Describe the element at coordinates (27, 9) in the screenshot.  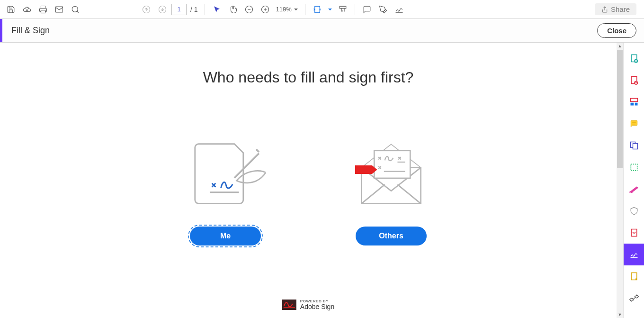
I see `cloud-upload-icon` at that location.